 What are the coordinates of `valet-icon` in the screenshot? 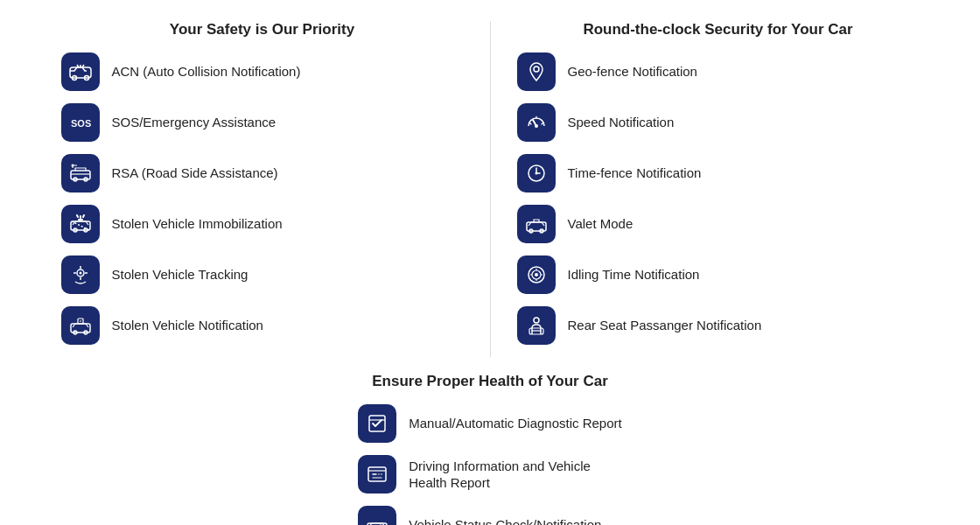 It's located at (536, 224).